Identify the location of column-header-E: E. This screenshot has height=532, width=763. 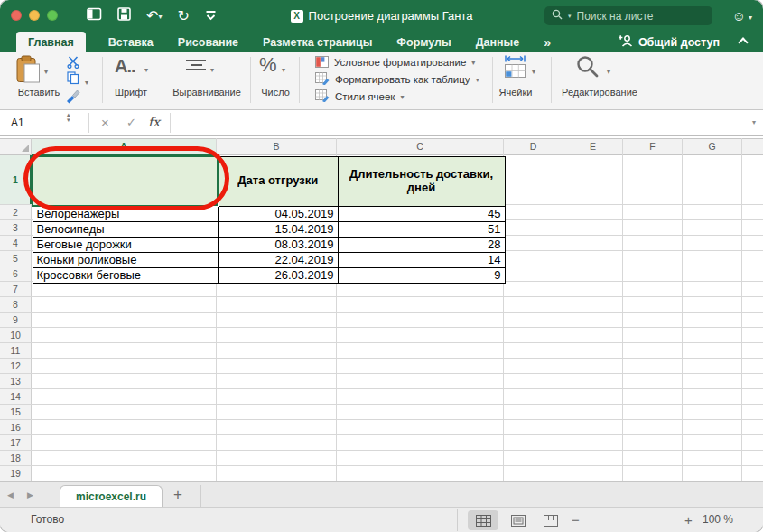
(592, 146).